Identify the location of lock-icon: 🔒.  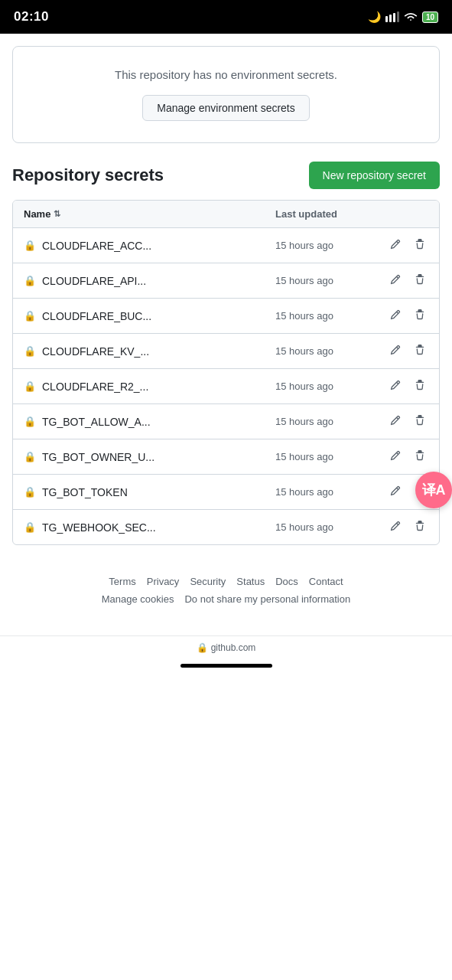
(202, 648).